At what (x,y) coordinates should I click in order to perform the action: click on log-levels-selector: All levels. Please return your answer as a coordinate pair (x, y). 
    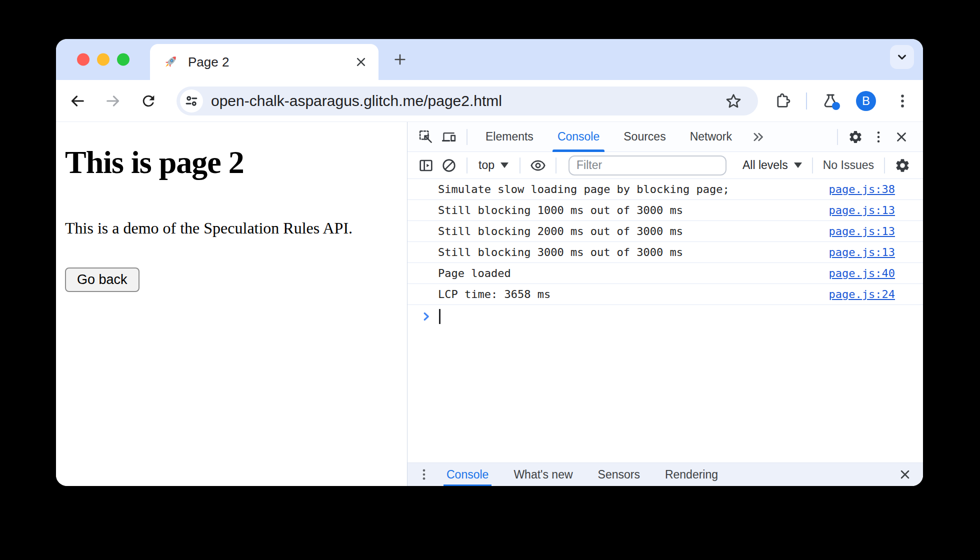
    Looking at the image, I should click on (772, 165).